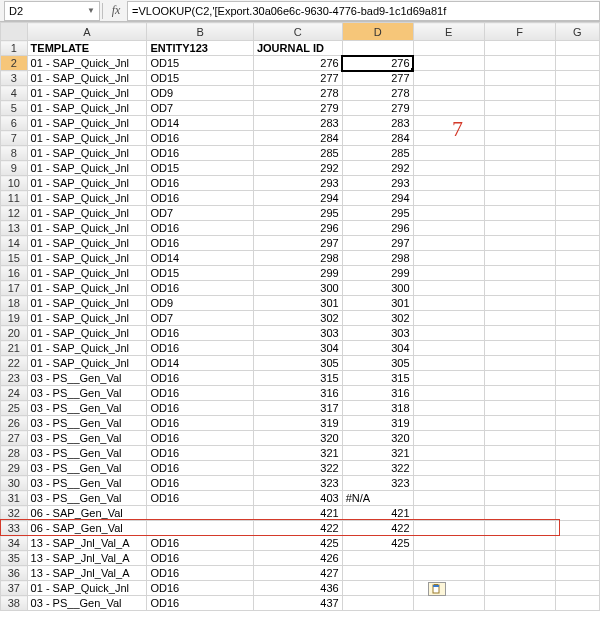 This screenshot has width=600, height=633. I want to click on cell-E27, so click(448, 438).